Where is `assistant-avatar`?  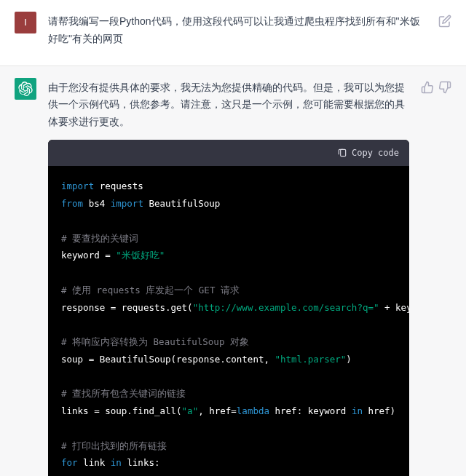 assistant-avatar is located at coordinates (25, 89).